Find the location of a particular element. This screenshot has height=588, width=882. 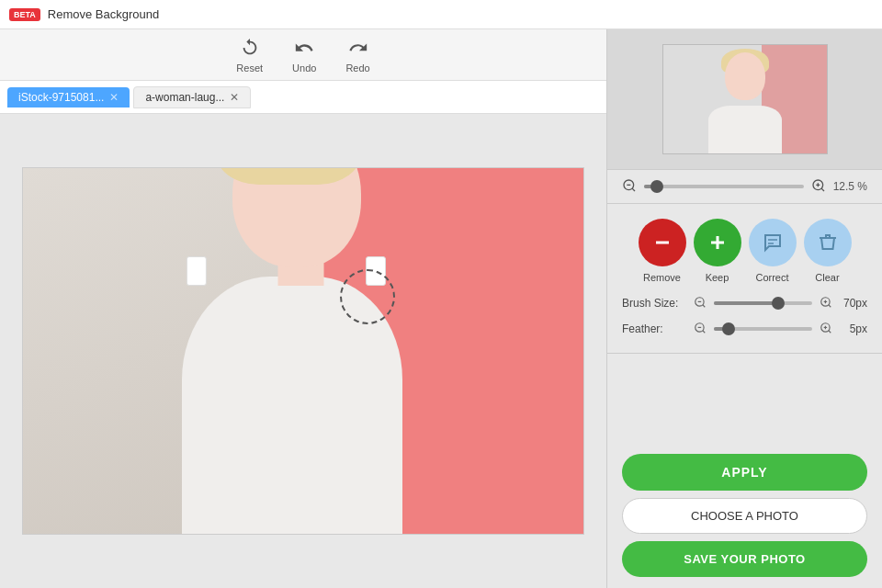

thumb-head is located at coordinates (745, 76).